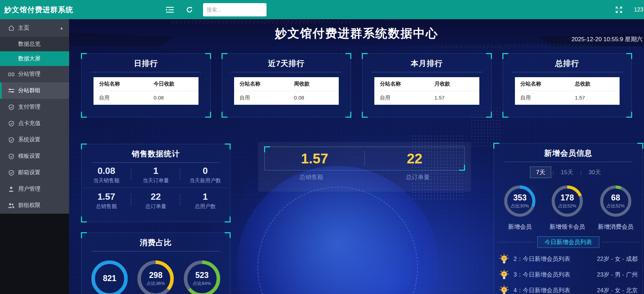 Image resolution: width=644 pixels, height=294 pixels. What do you see at coordinates (11, 189) in the screenshot?
I see `user-icon` at bounding box center [11, 189].